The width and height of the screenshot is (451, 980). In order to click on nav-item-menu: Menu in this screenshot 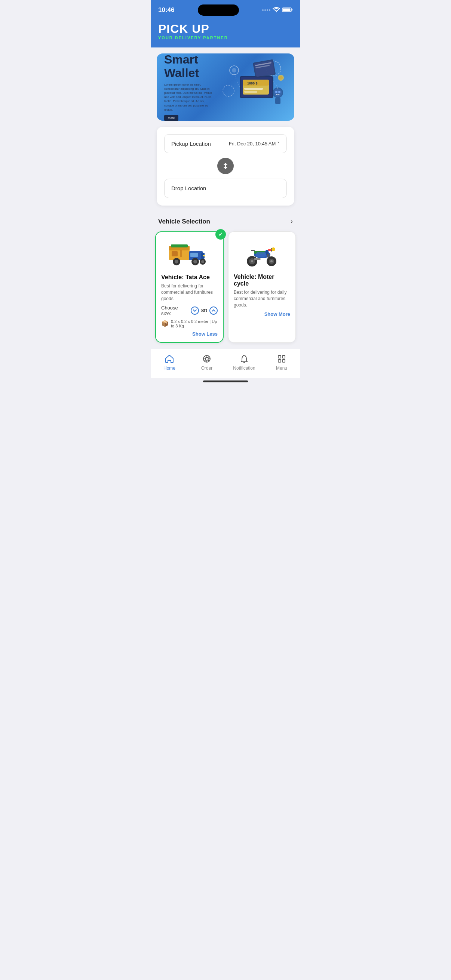, I will do `click(282, 362)`.